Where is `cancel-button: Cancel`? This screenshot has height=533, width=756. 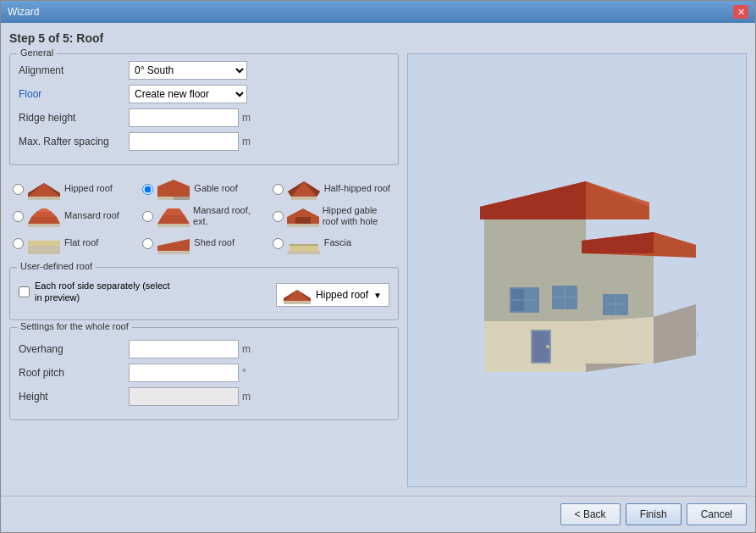
cancel-button: Cancel is located at coordinates (716, 514).